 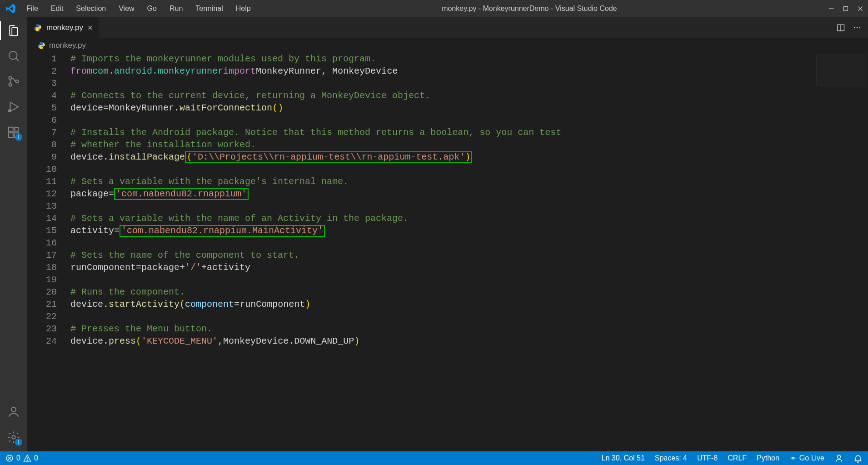 What do you see at coordinates (32, 9) in the screenshot?
I see `menu-file: File` at bounding box center [32, 9].